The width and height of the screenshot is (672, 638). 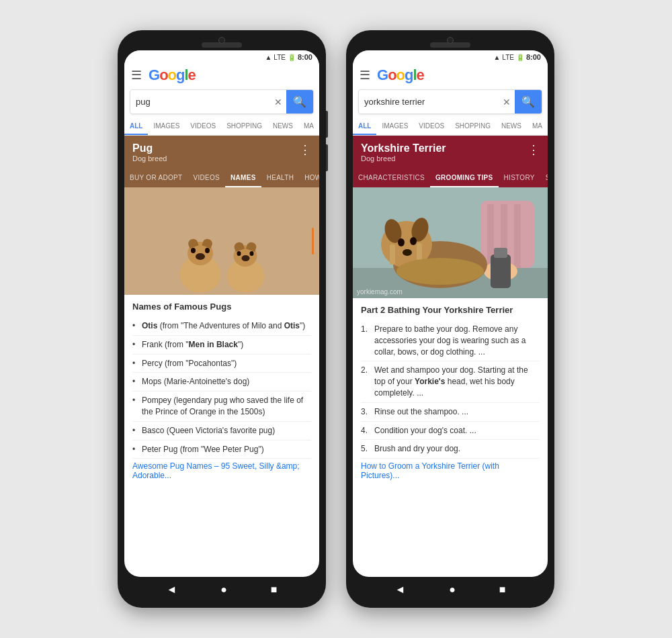 I want to click on logo-g: G, so click(x=154, y=75).